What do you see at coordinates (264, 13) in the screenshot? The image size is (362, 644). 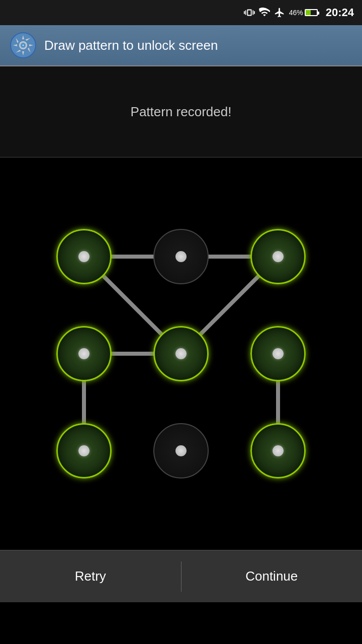 I see `wifi-icon` at bounding box center [264, 13].